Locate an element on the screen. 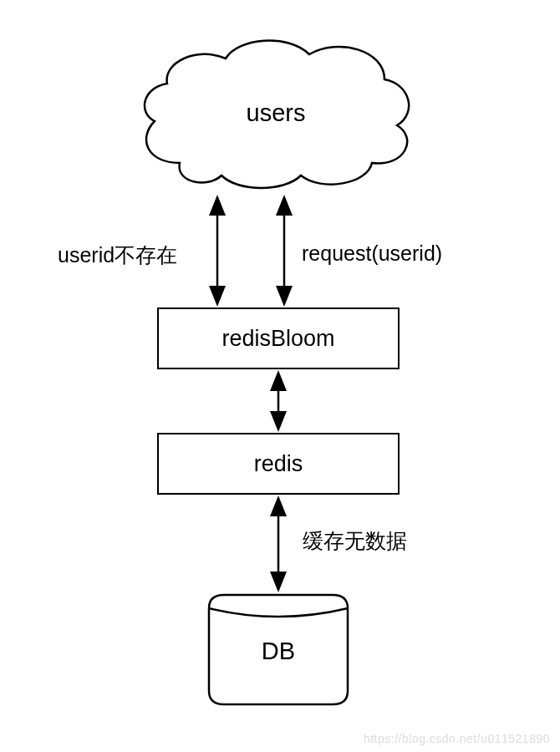 This screenshot has width=560, height=752. label-request-userid: request(userid) is located at coordinates (372, 254).